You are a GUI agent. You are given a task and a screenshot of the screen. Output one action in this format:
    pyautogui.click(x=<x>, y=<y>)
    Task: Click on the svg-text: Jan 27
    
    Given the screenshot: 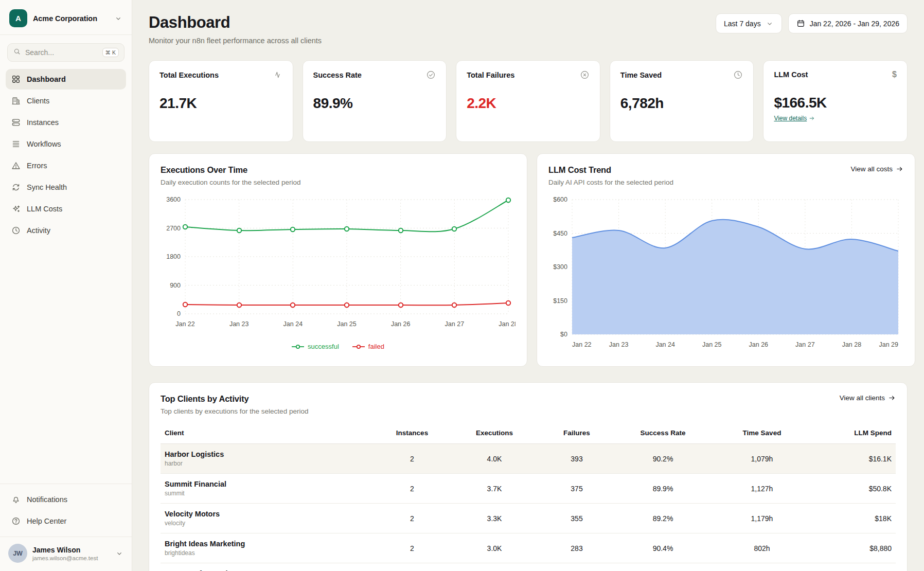 What is the action you would take?
    pyautogui.click(x=805, y=345)
    